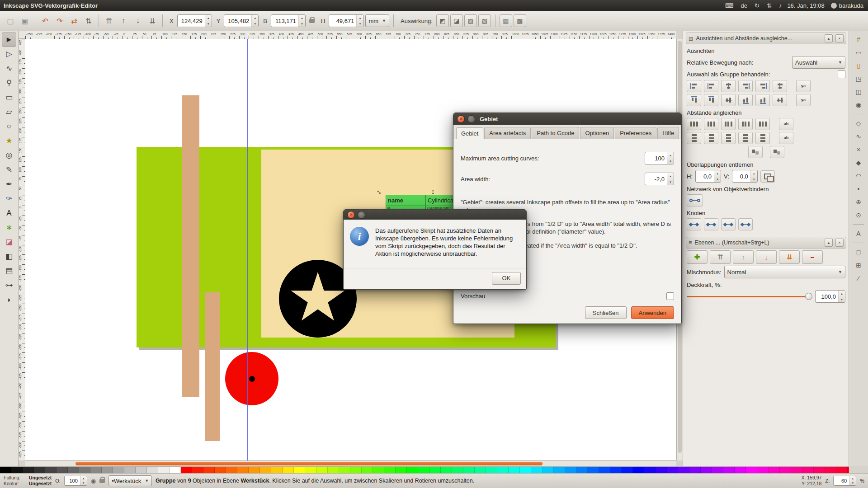 This screenshot has height=488, width=868. What do you see at coordinates (470, 133) in the screenshot?
I see `tab-gebiet: Gebiet` at bounding box center [470, 133].